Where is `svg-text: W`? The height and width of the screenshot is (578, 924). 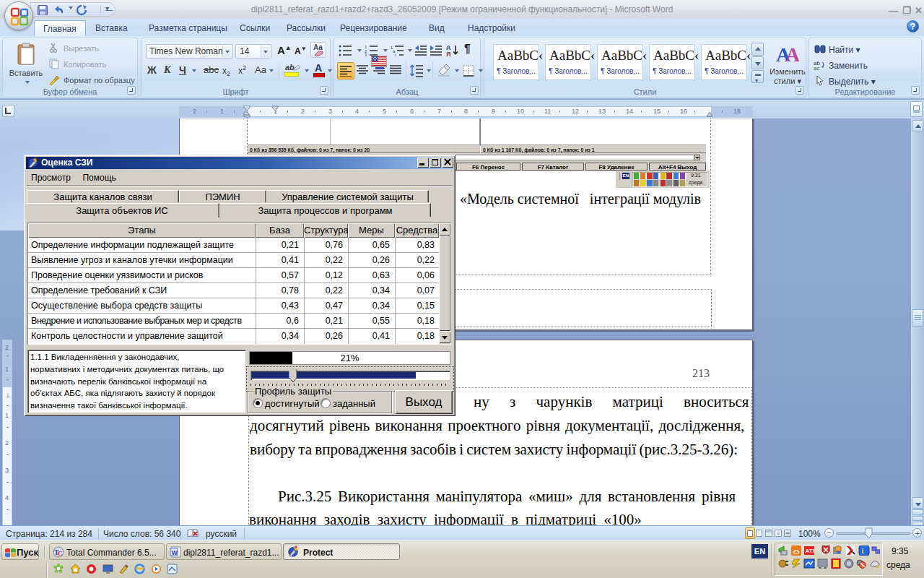
svg-text: W is located at coordinates (175, 553).